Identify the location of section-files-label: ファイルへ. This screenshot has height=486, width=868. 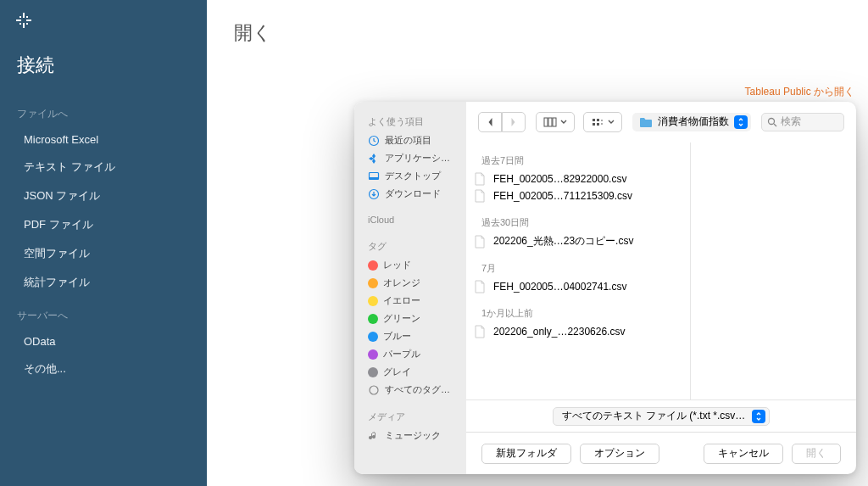
(103, 110).